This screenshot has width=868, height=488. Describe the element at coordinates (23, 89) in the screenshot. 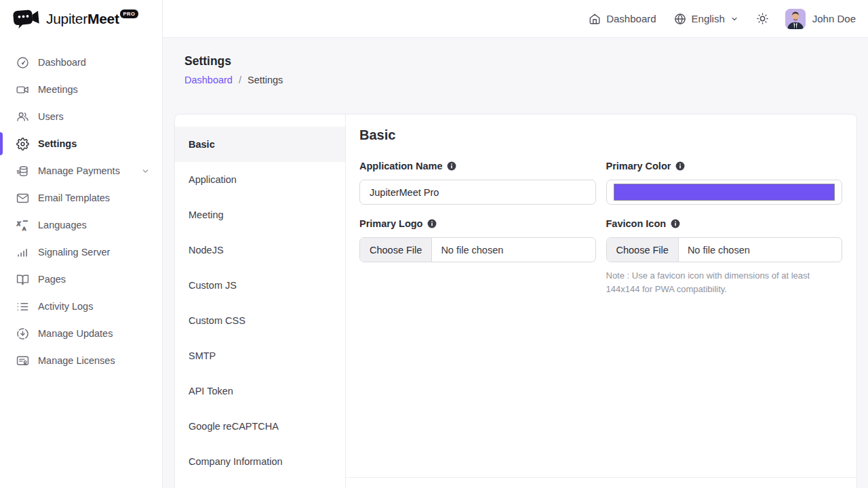

I see `video-camera-icon` at that location.